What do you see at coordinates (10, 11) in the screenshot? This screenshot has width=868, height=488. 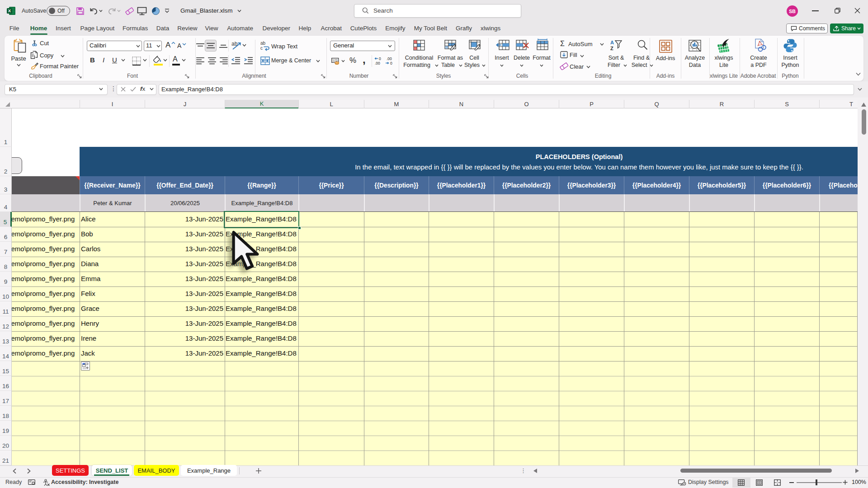 I see `svg-text: X` at bounding box center [10, 11].